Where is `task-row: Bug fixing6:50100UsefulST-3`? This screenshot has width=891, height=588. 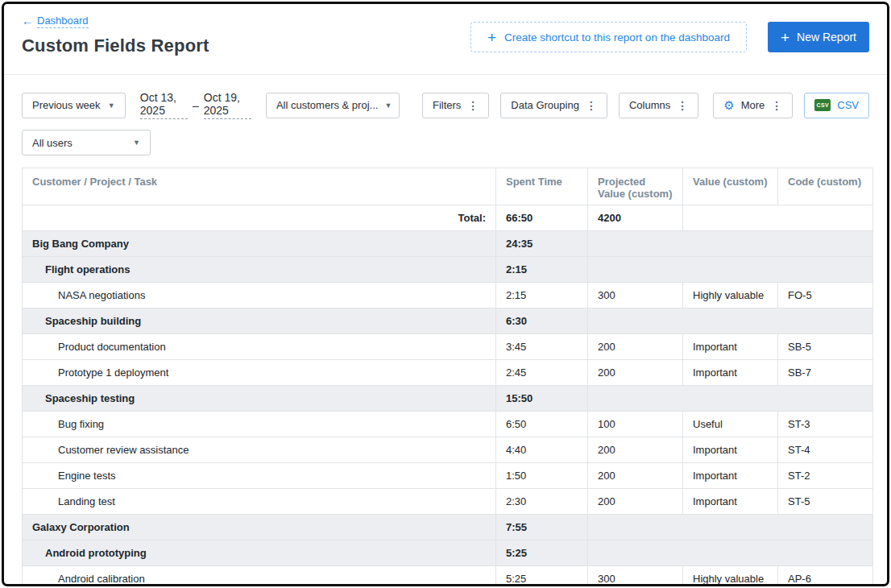
task-row: Bug fixing6:50100UsefulST-3 is located at coordinates (448, 424).